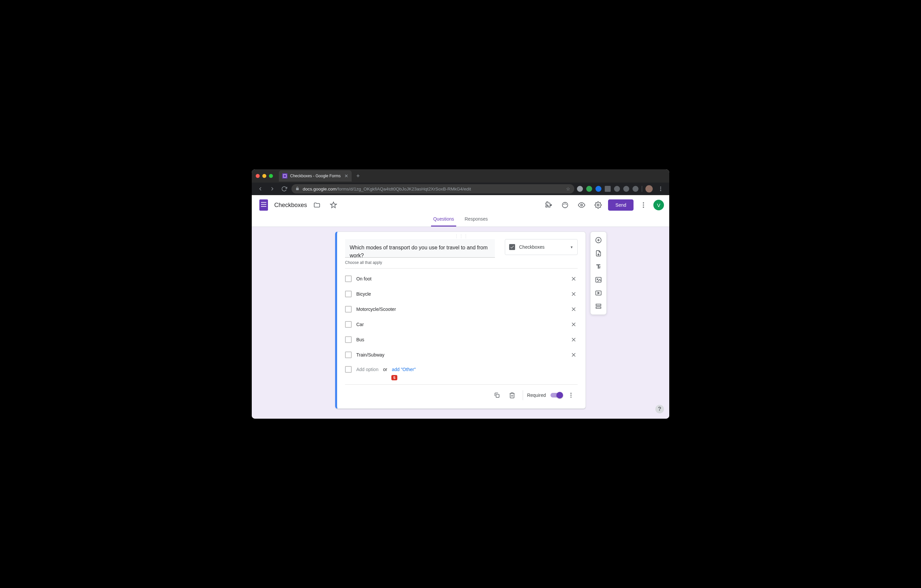 This screenshot has width=921, height=588. What do you see at coordinates (461, 355) in the screenshot?
I see `option-row: Train/Subway` at bounding box center [461, 355].